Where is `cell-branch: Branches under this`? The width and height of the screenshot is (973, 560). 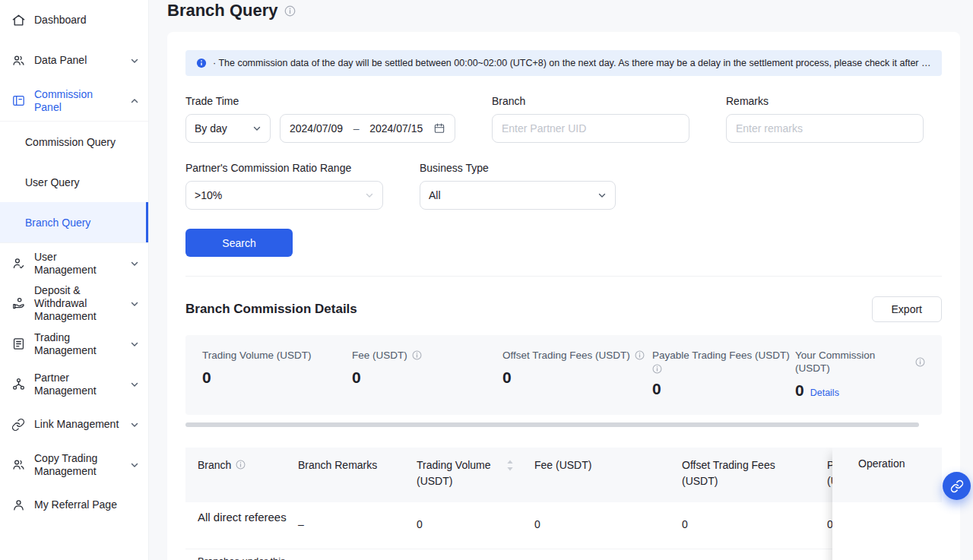
cell-branch: Branches under this is located at coordinates (242, 558).